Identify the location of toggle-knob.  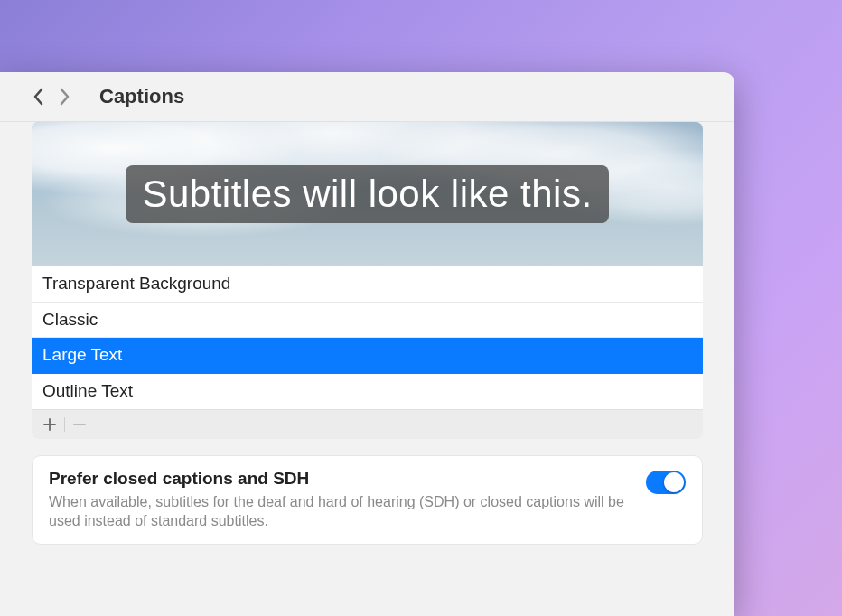
(674, 482).